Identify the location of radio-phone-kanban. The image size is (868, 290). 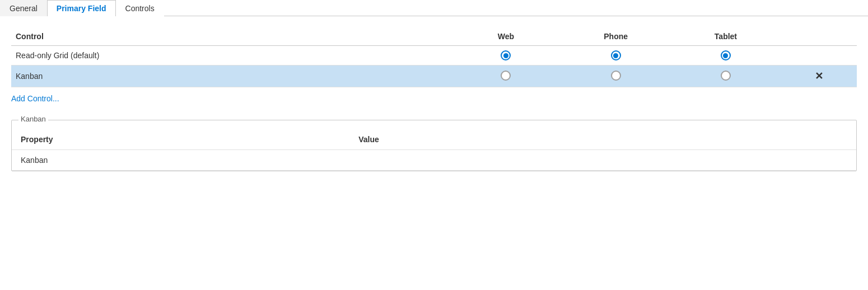
(616, 76).